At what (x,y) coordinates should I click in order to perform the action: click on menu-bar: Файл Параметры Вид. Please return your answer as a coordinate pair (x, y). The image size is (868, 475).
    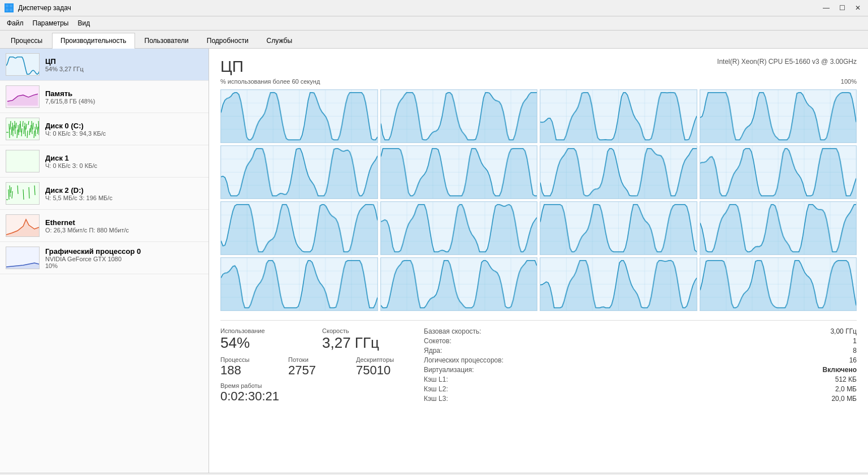
    Looking at the image, I should click on (434, 24).